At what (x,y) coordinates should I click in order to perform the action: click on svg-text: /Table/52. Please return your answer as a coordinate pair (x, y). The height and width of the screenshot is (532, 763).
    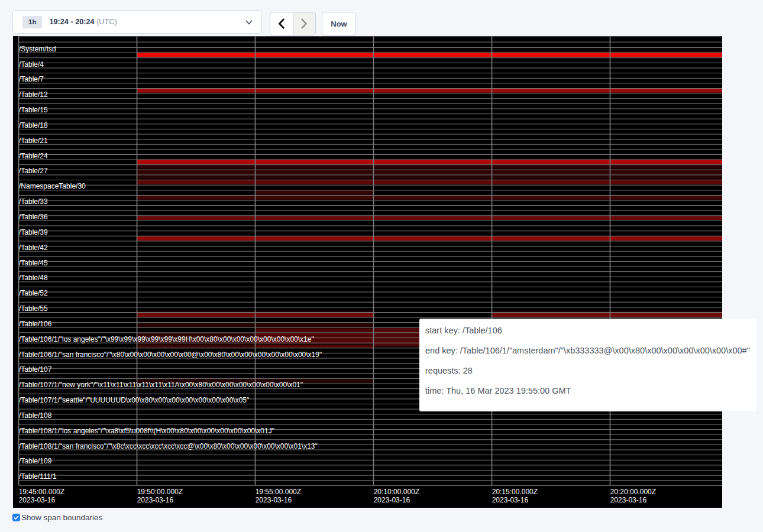
    Looking at the image, I should click on (33, 293).